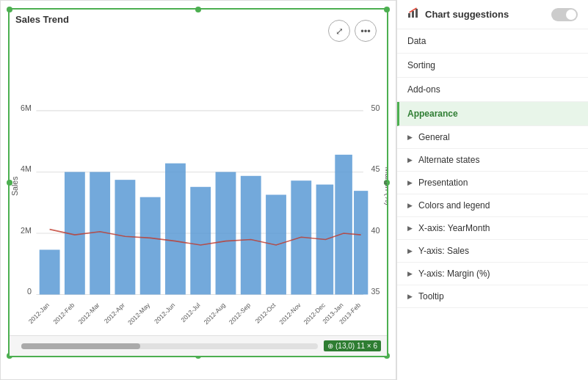 The width and height of the screenshot is (588, 380). What do you see at coordinates (239, 314) in the screenshot?
I see `svg-text: 2012-Sep` at bounding box center [239, 314].